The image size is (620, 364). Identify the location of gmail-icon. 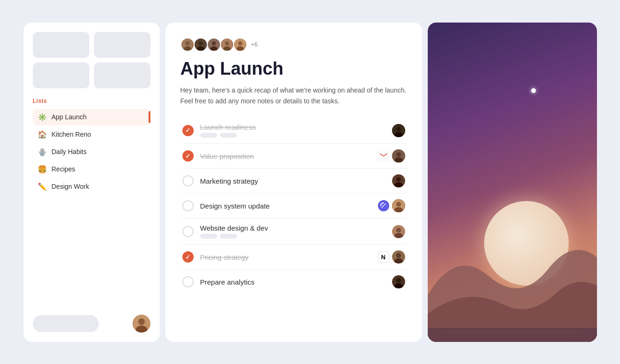
(384, 156).